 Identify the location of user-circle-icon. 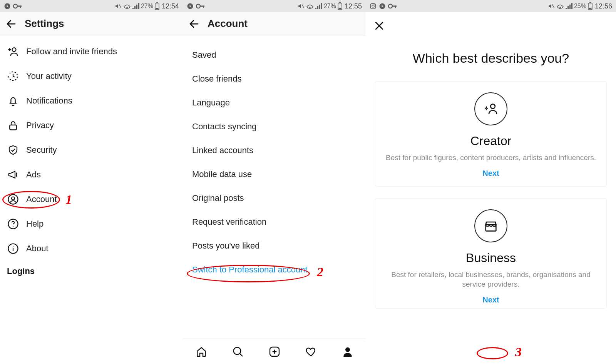
(13, 199).